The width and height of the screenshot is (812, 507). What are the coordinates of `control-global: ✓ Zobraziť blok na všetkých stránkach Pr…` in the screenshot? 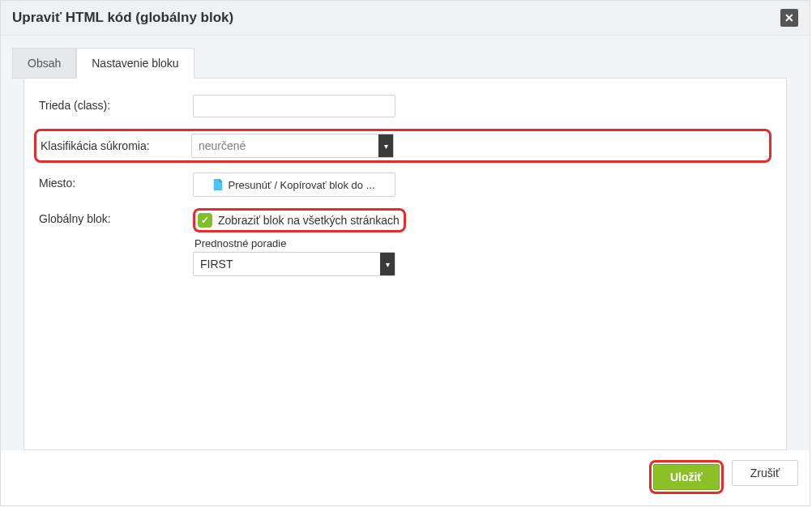 It's located at (300, 242).